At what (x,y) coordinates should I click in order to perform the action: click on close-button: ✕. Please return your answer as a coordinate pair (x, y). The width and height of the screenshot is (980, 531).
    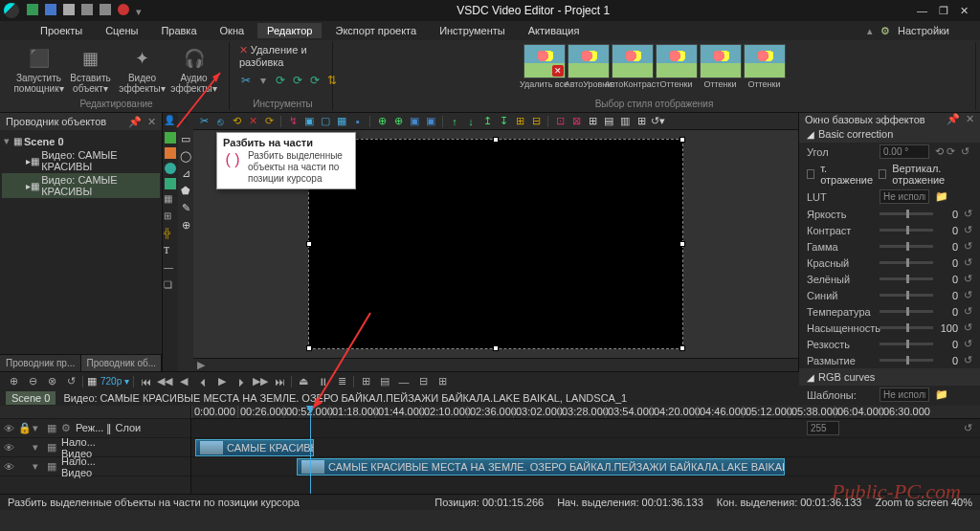
    Looking at the image, I should click on (965, 11).